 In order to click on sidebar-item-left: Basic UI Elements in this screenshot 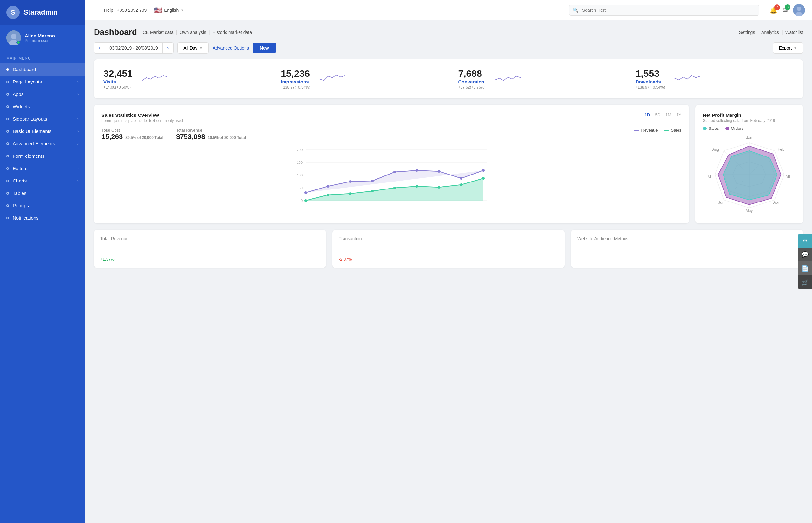, I will do `click(29, 131)`.